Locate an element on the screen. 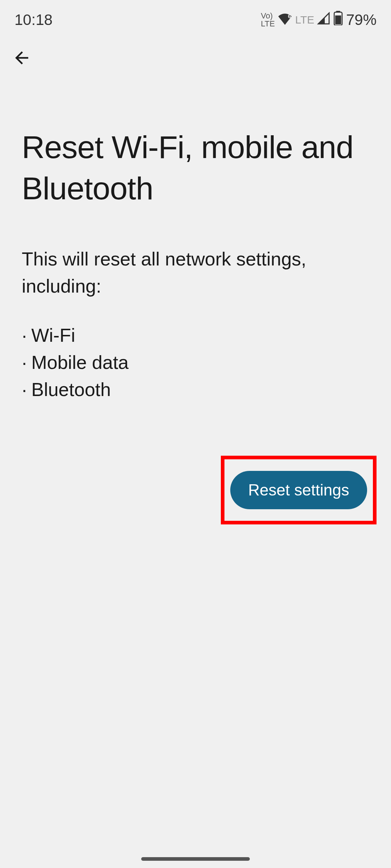  status-bar: 10:18 Vo)LTE 6 LTE 79% is located at coordinates (196, 16).